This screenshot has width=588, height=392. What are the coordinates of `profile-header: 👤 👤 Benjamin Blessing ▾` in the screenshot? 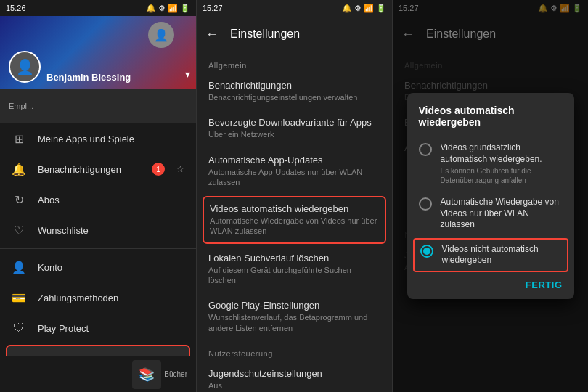 It's located at (98, 52).